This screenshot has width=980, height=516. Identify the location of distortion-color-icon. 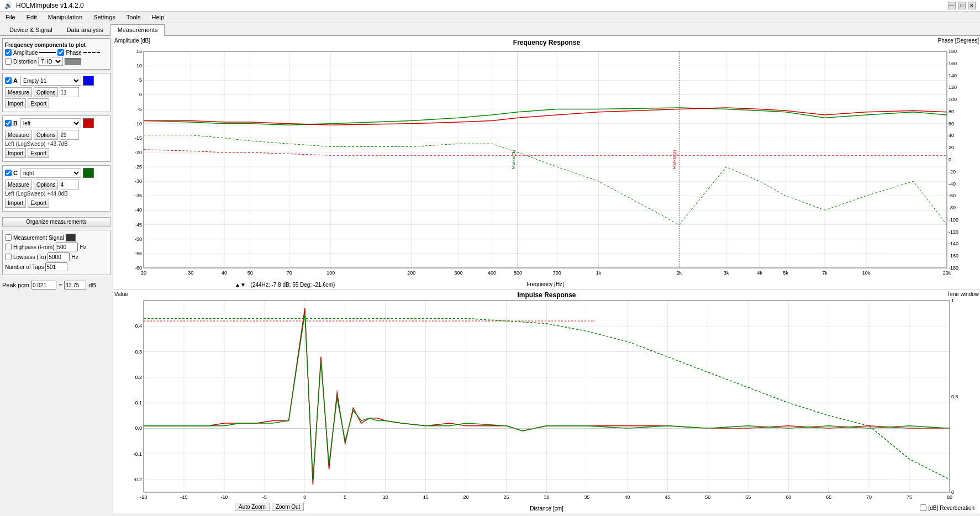
(73, 61).